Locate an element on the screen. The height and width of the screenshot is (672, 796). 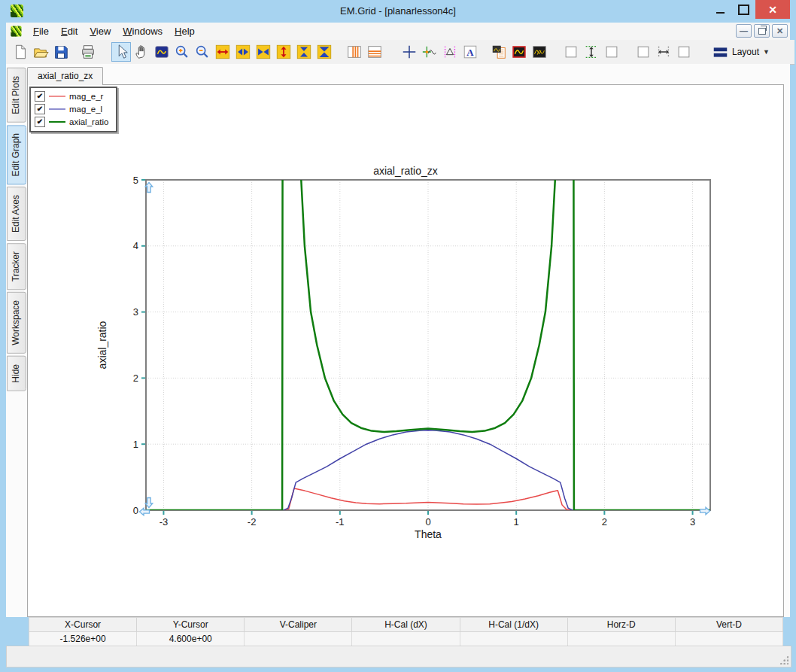
pointer-tool-button is located at coordinates (121, 52).